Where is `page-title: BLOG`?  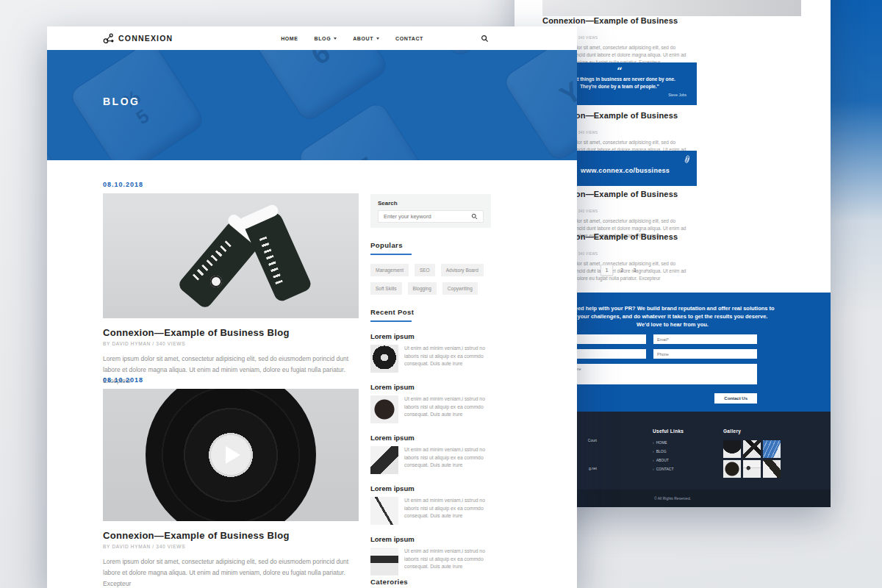
page-title: BLOG is located at coordinates (121, 101).